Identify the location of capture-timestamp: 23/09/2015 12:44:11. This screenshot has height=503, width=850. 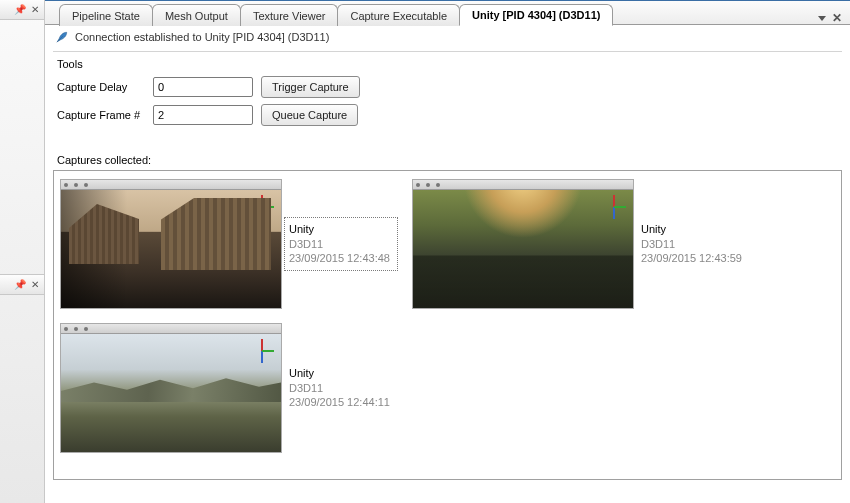
(341, 402).